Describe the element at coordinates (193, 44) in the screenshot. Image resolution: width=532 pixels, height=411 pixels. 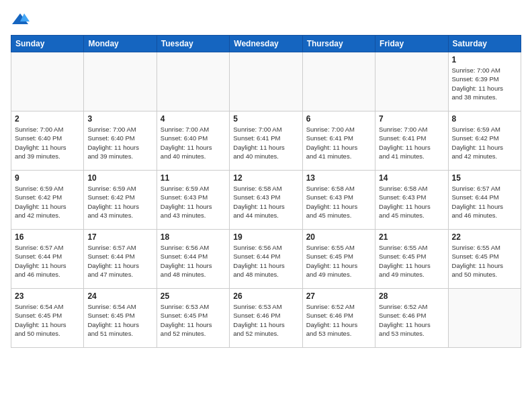
I see `weekday-header-tuesday: Tuesday` at that location.